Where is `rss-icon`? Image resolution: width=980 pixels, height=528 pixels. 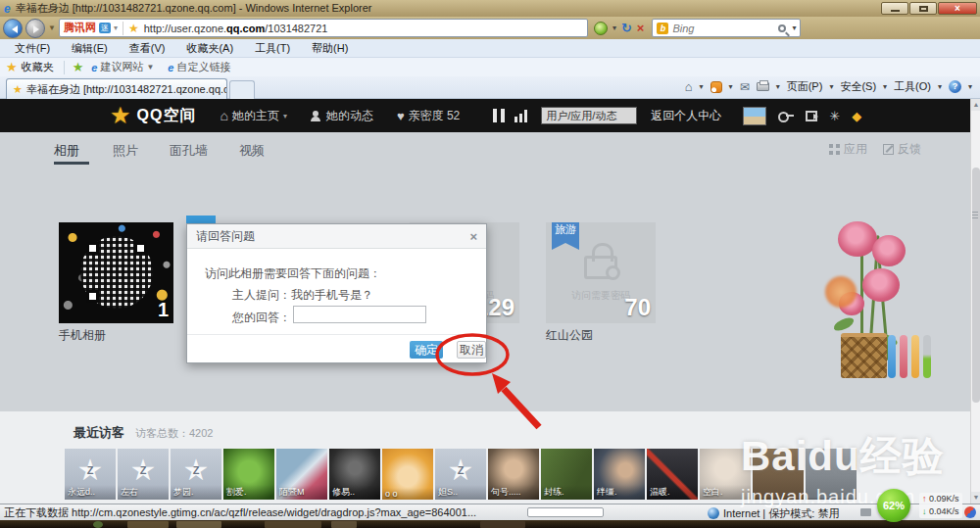 rss-icon is located at coordinates (716, 87).